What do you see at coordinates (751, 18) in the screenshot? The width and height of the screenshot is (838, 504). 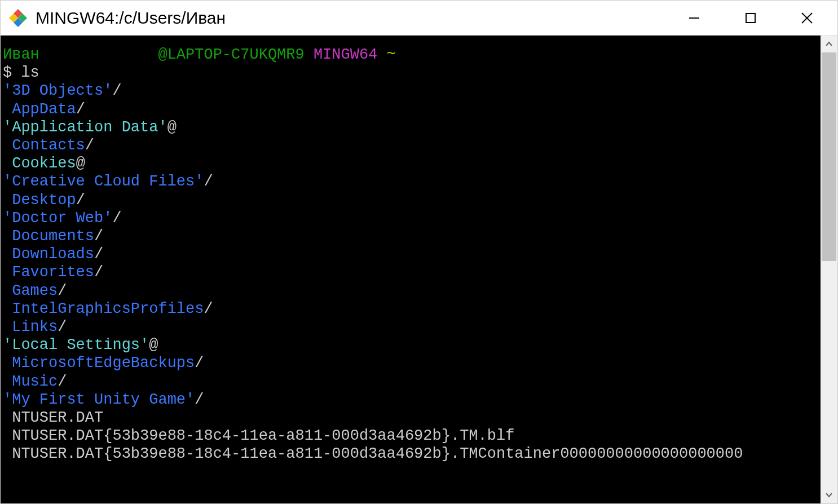 I see `maximize-button` at bounding box center [751, 18].